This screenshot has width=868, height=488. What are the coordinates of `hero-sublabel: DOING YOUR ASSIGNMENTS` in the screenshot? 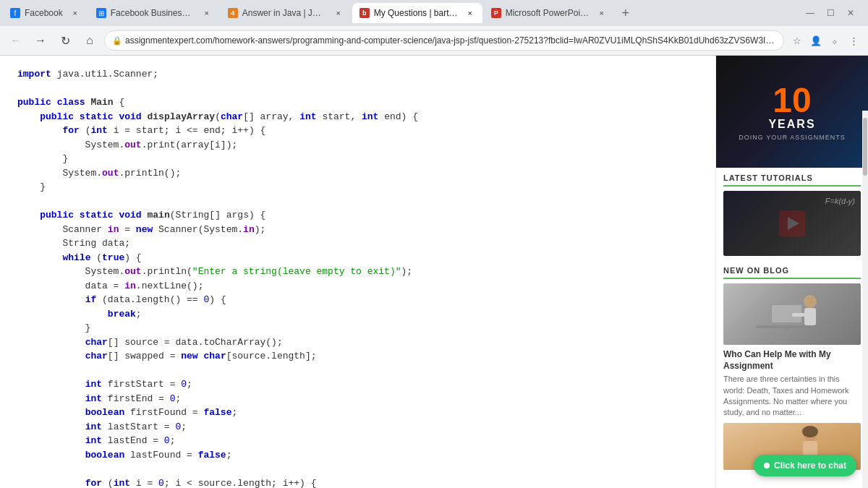 It's located at (791, 137).